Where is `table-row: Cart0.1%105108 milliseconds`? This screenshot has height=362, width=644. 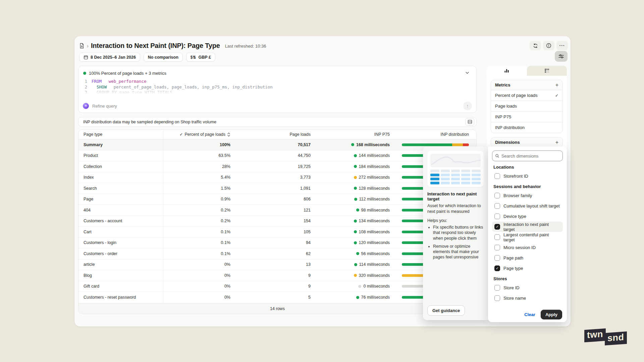
table-row: Cart0.1%105108 milliseconds is located at coordinates (277, 232).